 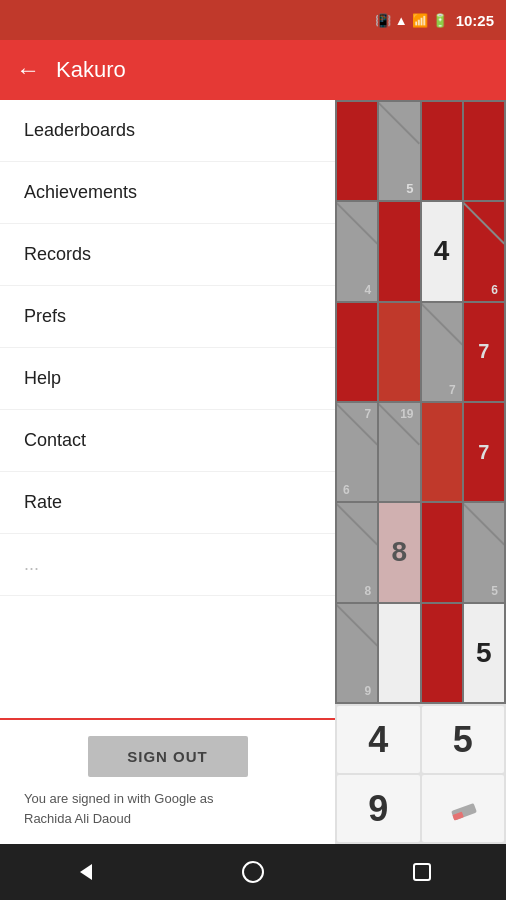 I want to click on cell-r2c2, so click(x=399, y=251).